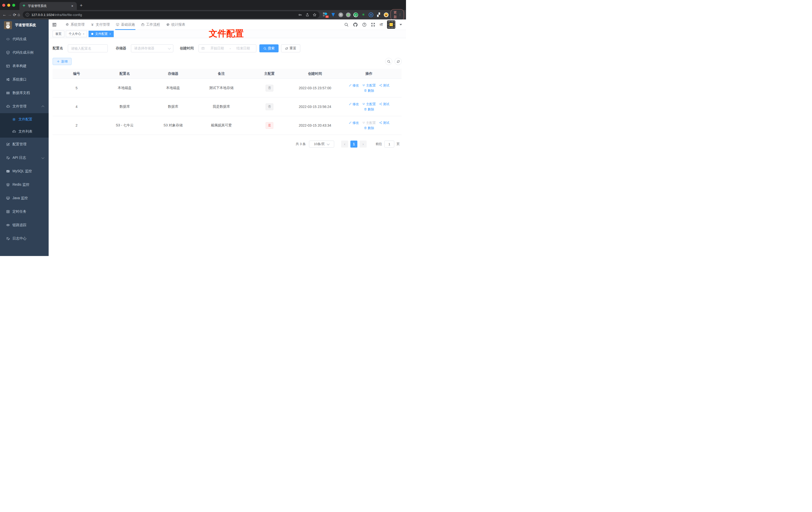  I want to click on extension-star-icon: ✶, so click(364, 15).